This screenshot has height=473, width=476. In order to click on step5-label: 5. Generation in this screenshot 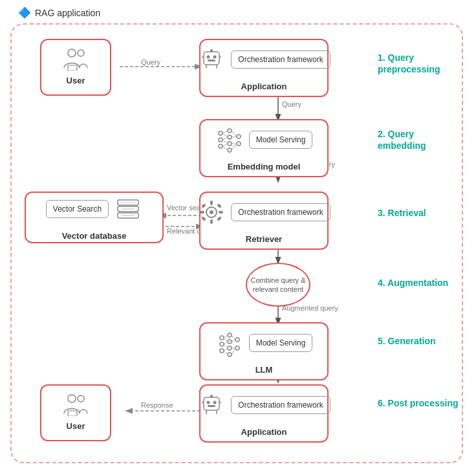, I will do `click(420, 341)`.